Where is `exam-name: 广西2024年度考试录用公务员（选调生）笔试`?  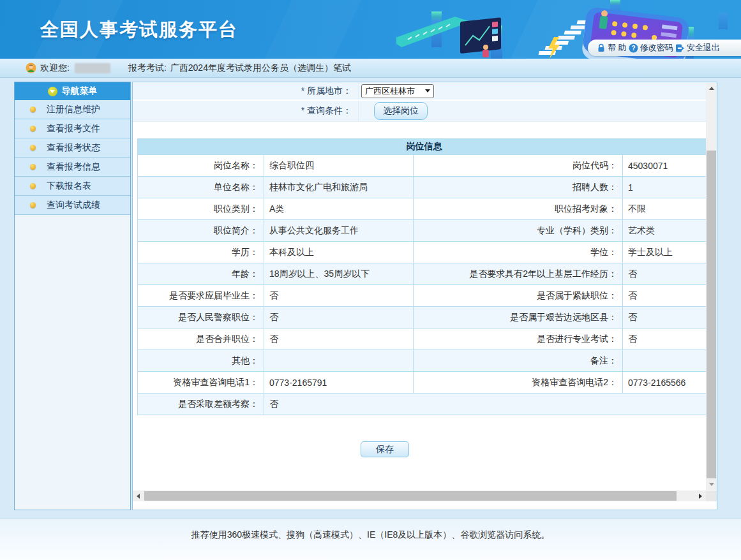
exam-name: 广西2024年度考试录用公务员（选调生）笔试 is located at coordinates (260, 68).